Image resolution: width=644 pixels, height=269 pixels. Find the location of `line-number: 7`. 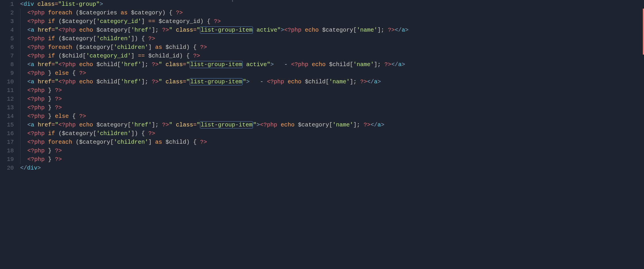

line-number: 7 is located at coordinates (7, 56).